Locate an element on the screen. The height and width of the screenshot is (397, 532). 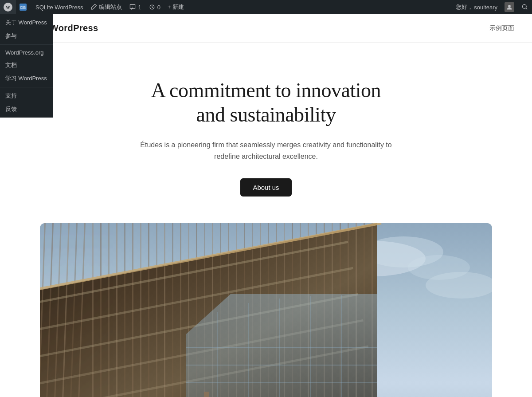
about-wp-link: 关于 WordPress is located at coordinates (27, 23).